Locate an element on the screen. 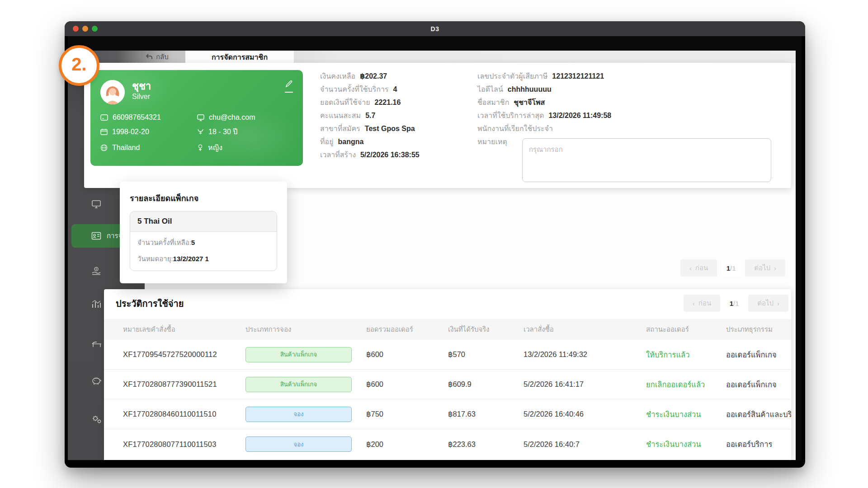 This screenshot has height=488, width=868. cell-order-no: XF17702808077110011503 is located at coordinates (184, 445).